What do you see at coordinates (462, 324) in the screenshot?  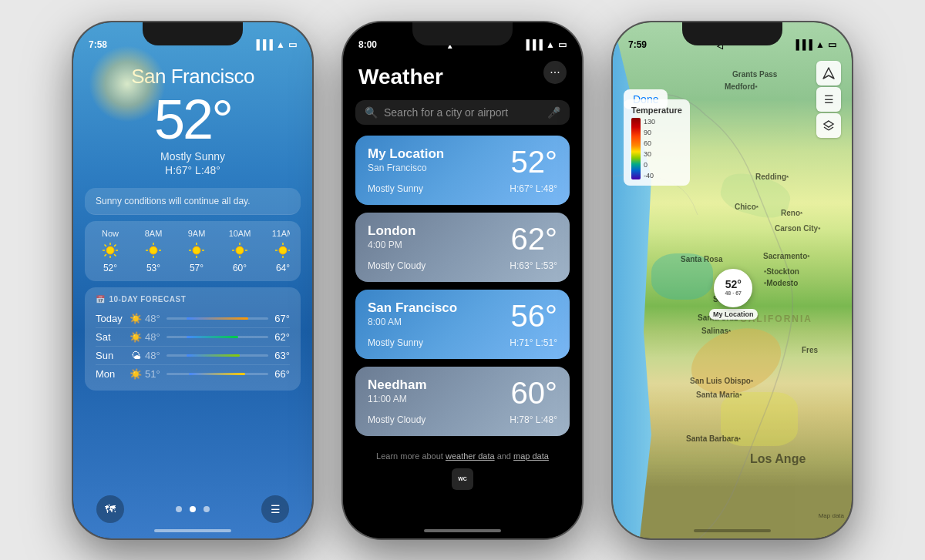 I see `city-card-san-francisco: San Francisco 8:00 AM 56° Mostly Sunny H…` at bounding box center [462, 324].